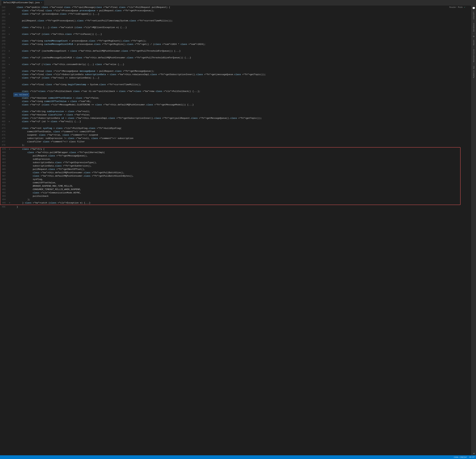 The image size is (476, 459). I want to click on line-number: 342, so click(4, 81).